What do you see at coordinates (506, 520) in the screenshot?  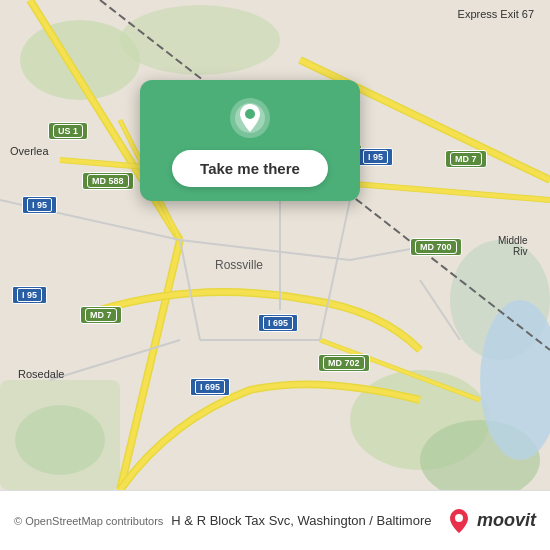 I see `moovit-text: moovit` at bounding box center [506, 520].